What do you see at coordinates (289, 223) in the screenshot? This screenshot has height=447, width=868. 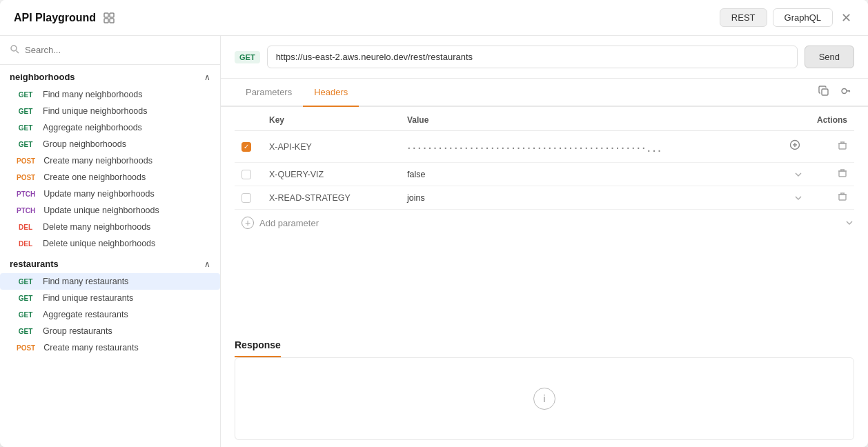 I see `add-parameter-label: Add parameter` at bounding box center [289, 223].